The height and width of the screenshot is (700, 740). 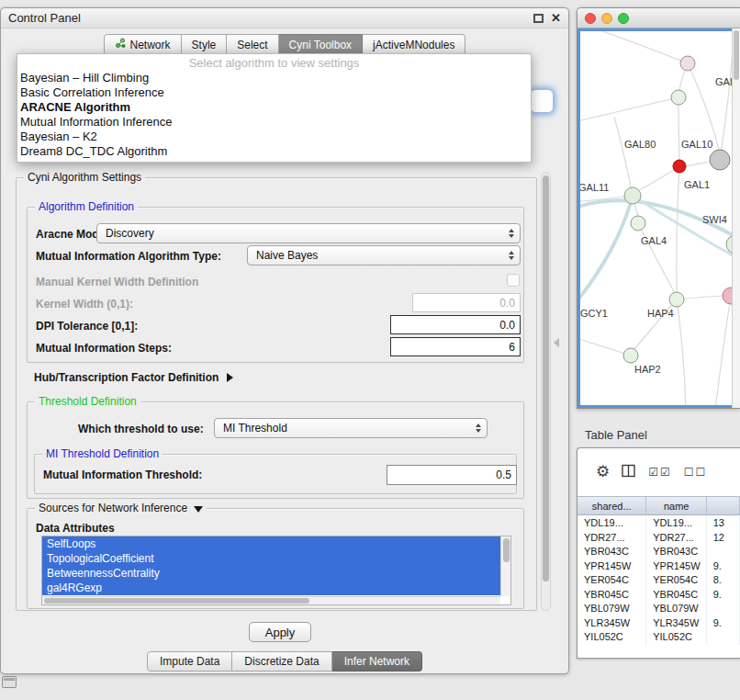 I want to click on which-threshold-select: MI Threshold, so click(x=351, y=428).